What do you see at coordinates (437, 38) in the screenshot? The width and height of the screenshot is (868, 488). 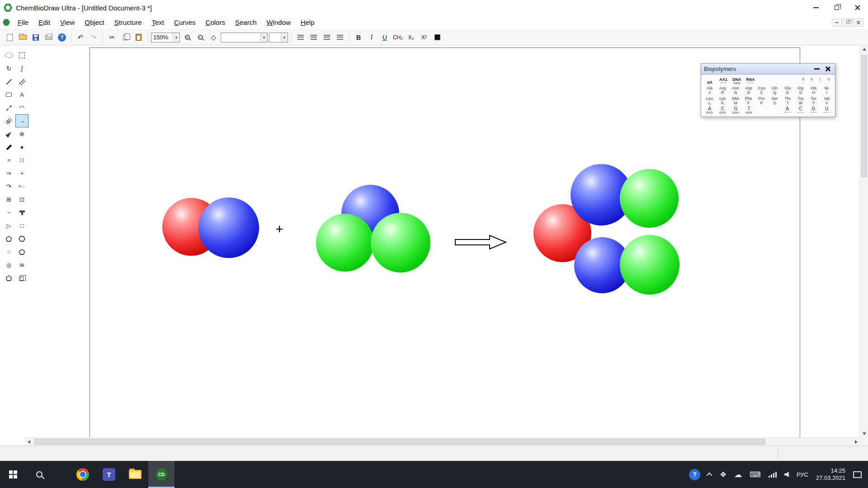 I see `color-button` at bounding box center [437, 38].